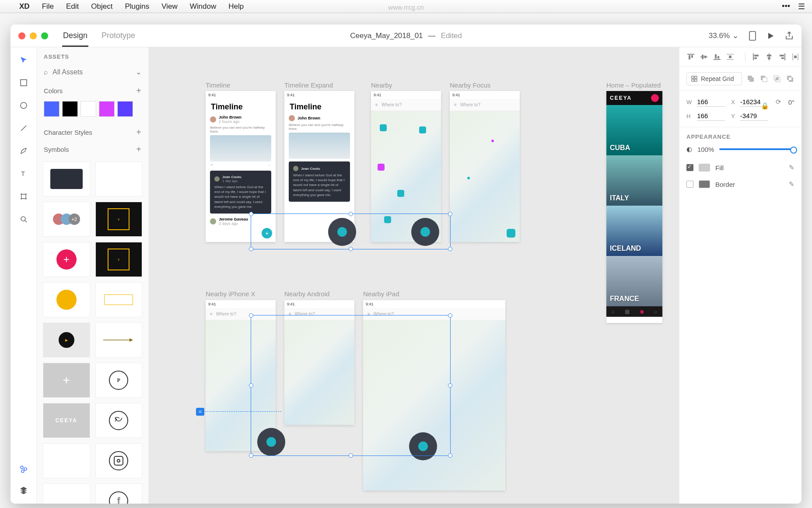 The width and height of the screenshot is (812, 508). Describe the element at coordinates (139, 150) in the screenshot. I see `add-symbol-button: +` at that location.